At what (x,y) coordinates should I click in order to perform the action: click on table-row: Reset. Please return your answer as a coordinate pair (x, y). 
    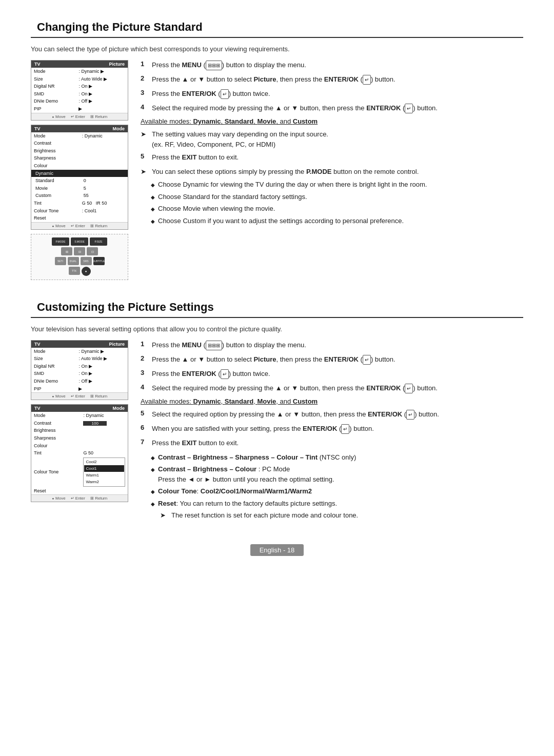
    Looking at the image, I should click on (80, 218).